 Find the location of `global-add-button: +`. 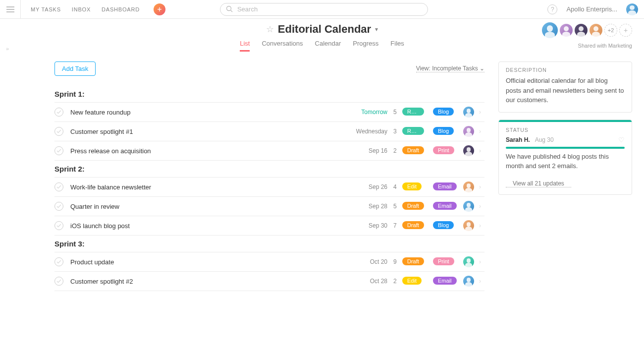

global-add-button: + is located at coordinates (160, 9).